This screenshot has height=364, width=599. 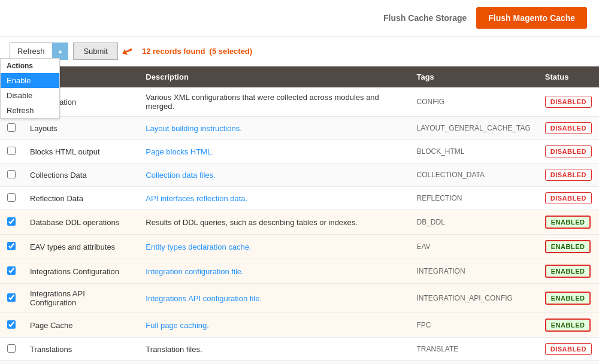 I want to click on row-description-link: Full page caching., so click(x=177, y=326).